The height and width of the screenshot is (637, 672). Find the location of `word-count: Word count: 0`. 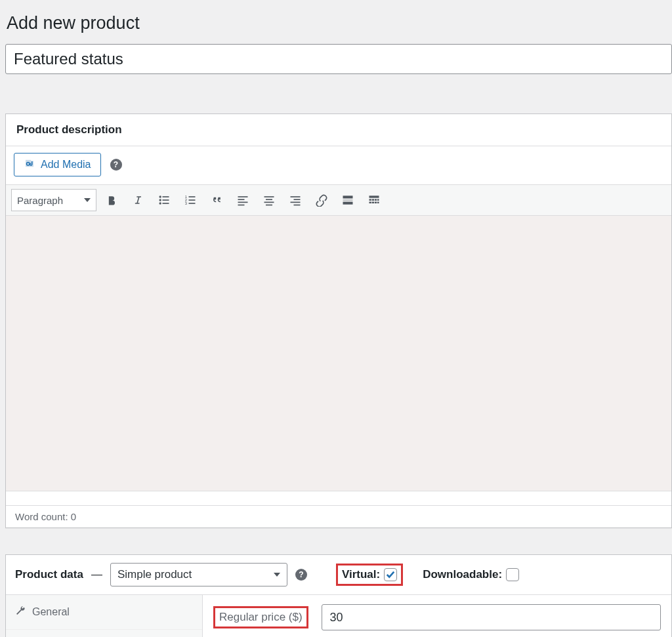

word-count: Word count: 0 is located at coordinates (339, 516).